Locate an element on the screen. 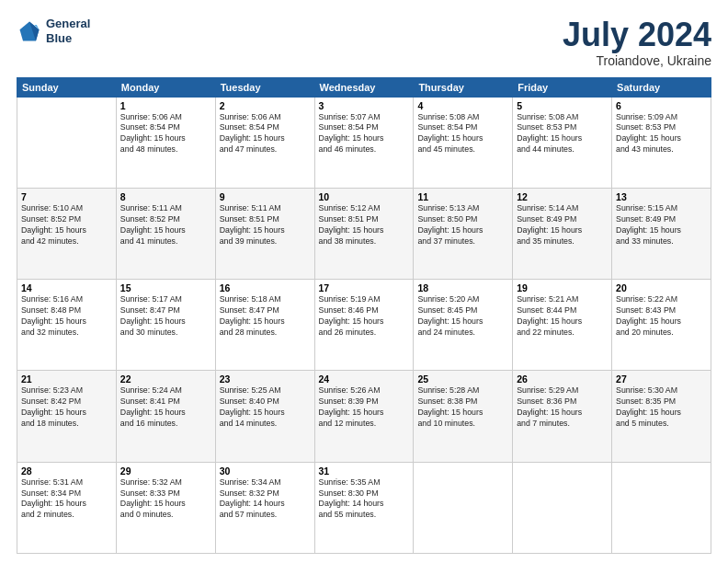 This screenshot has height=563, width=728. day-detail: Sunrise: 5:30 AMSunset: 8:35 PMDaylight:… is located at coordinates (662, 408).